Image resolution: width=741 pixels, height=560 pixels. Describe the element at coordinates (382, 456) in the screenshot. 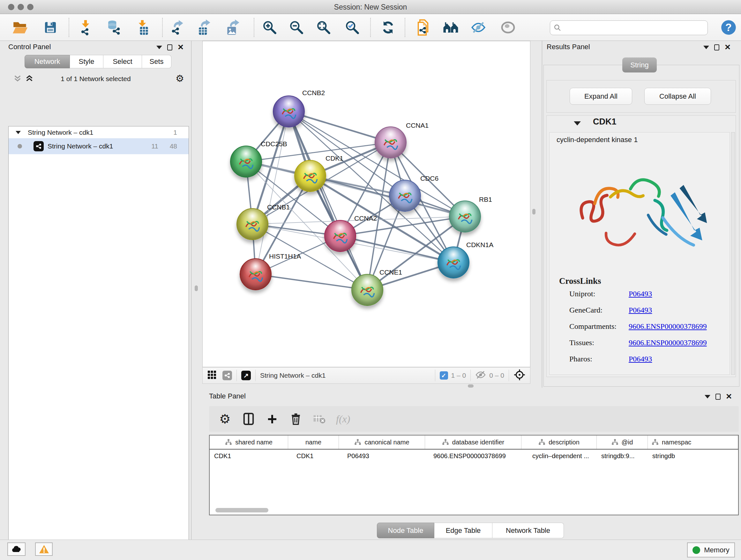

I see `cell-canonical-name: P06493` at that location.